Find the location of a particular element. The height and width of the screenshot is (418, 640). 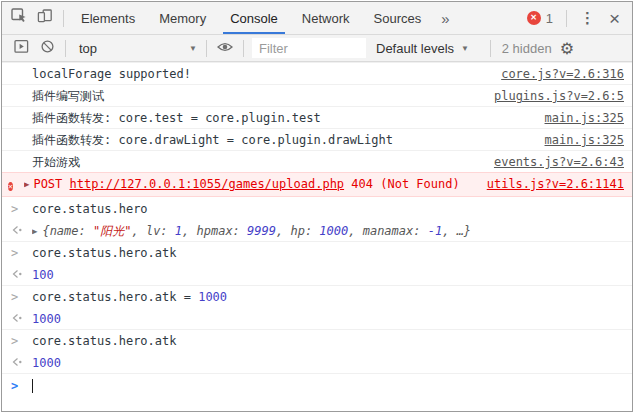

console-eval-result: ▶{name: "阳光", lv: 1, hpmax: 9999, hp: 10… is located at coordinates (317, 230).